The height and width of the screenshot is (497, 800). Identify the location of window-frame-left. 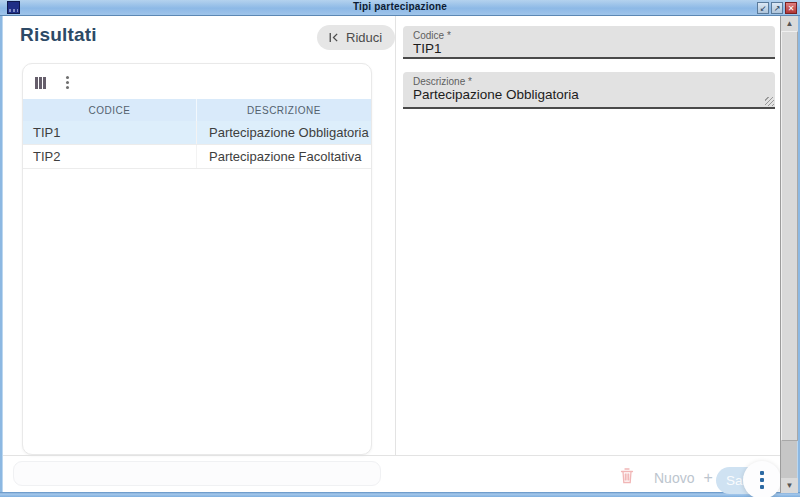
(2, 256).